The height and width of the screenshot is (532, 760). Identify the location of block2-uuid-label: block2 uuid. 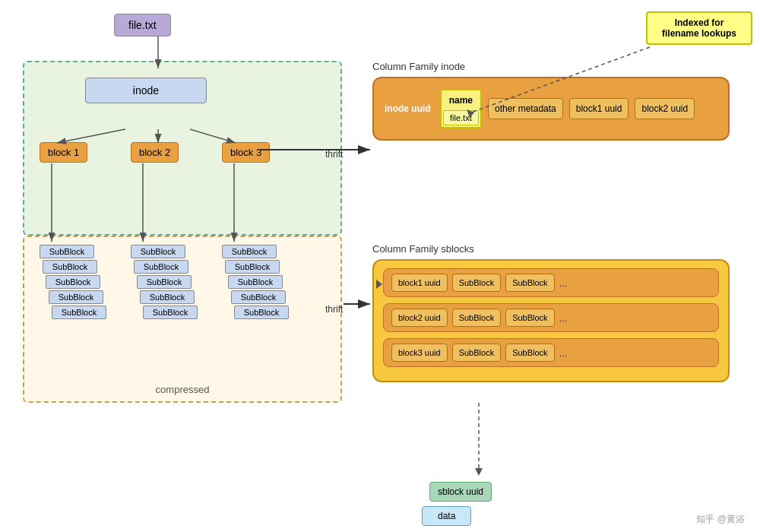
(664, 109).